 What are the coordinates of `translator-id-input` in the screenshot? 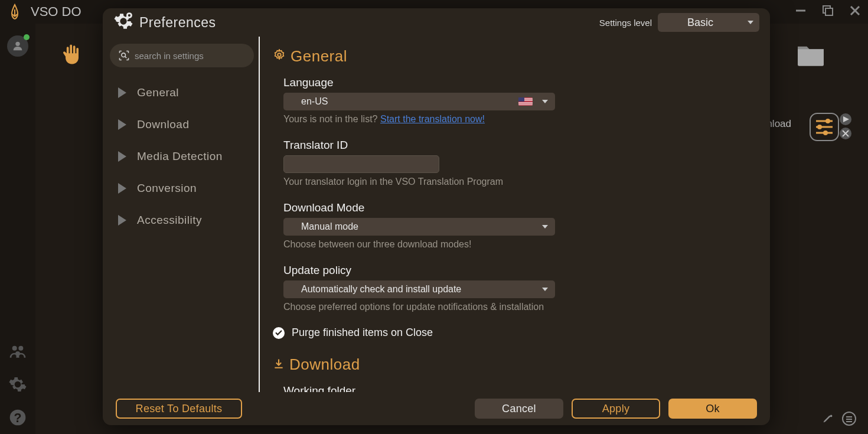 It's located at (361, 164).